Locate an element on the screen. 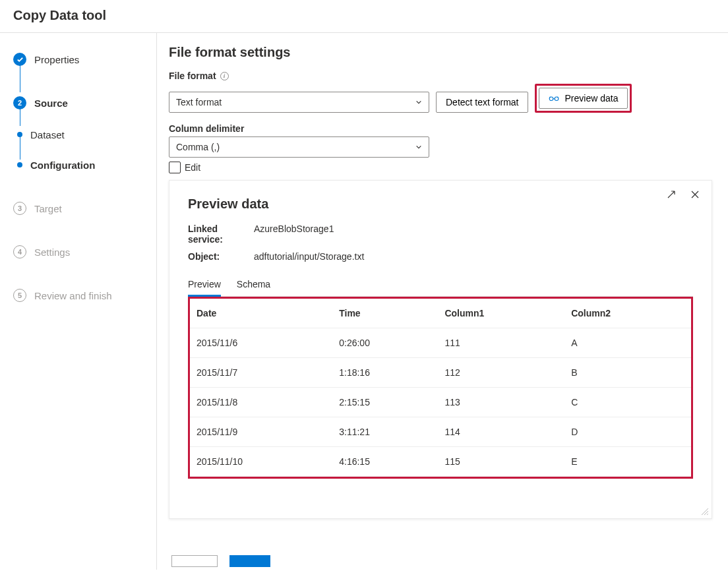 The width and height of the screenshot is (728, 571). substep-configuration: Configuration is located at coordinates (84, 165).